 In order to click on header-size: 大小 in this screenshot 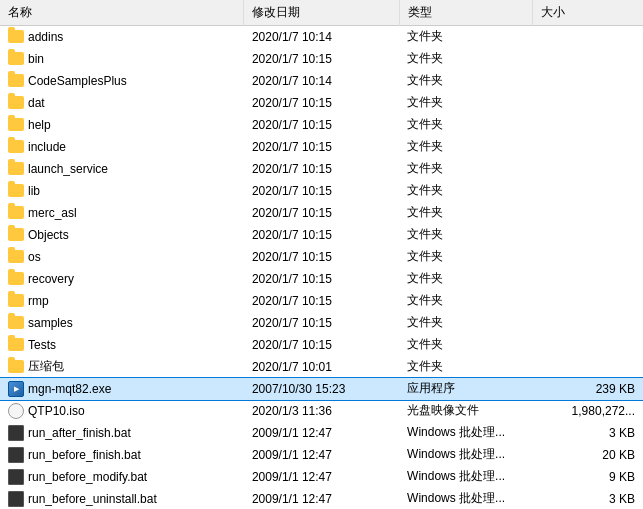, I will do `click(588, 13)`.